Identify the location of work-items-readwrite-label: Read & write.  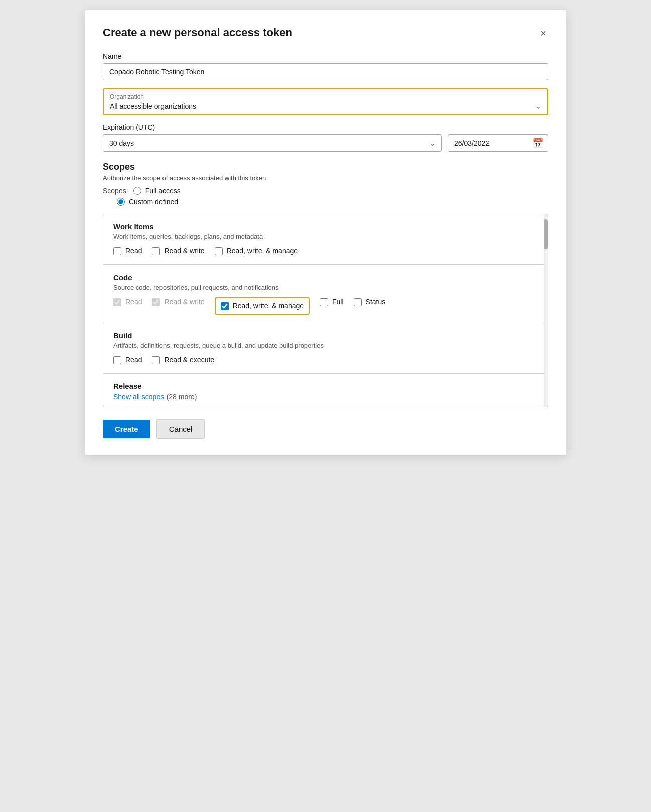
(184, 251).